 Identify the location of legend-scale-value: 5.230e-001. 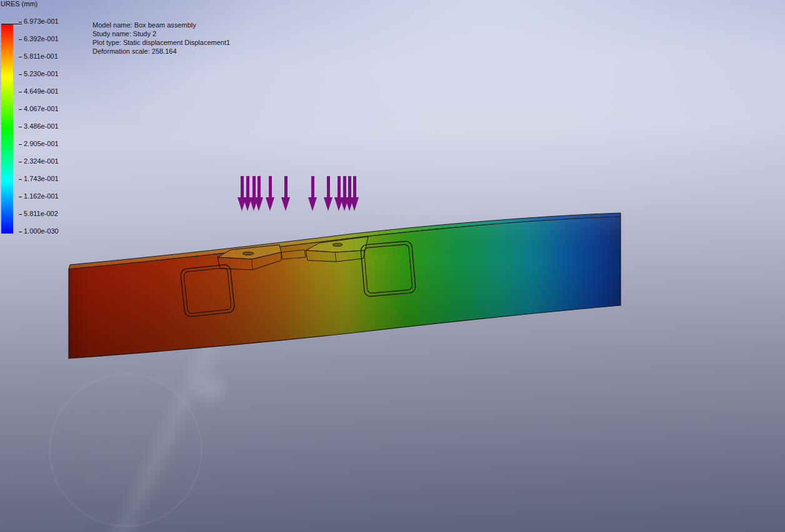
(47, 74).